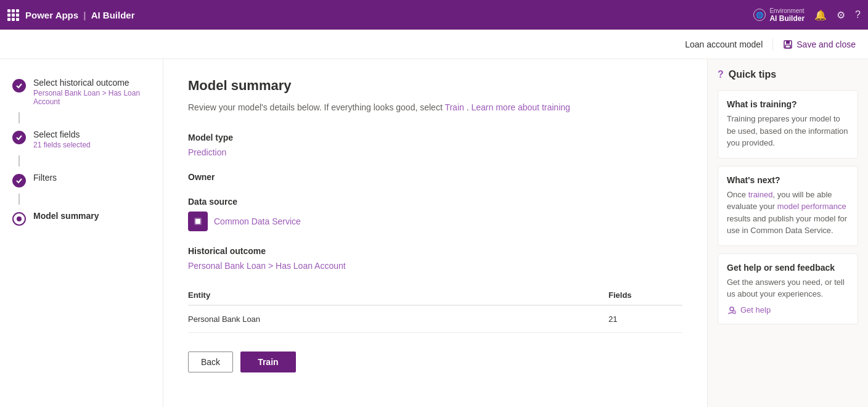 The image size is (868, 407). I want to click on sidebar-item-historical-outcome: Select historical outcome Personal Bank …, so click(81, 92).